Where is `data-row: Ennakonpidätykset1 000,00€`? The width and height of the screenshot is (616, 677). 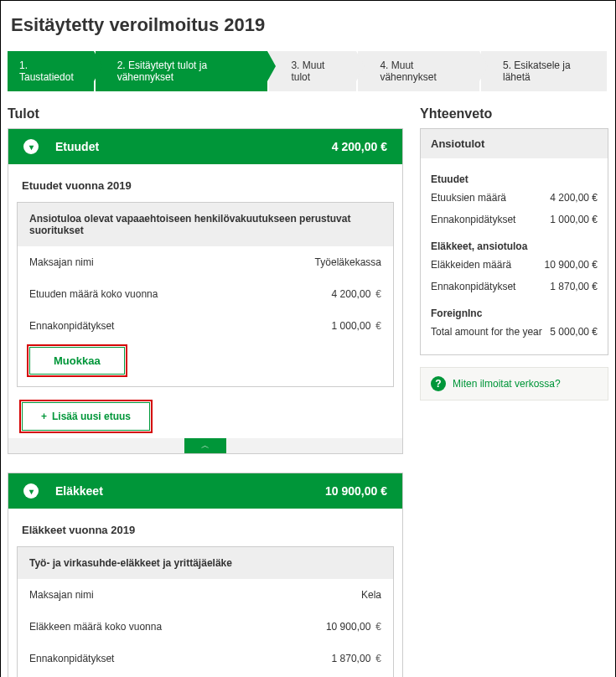 data-row: Ennakonpidätykset1 000,00€ is located at coordinates (205, 326).